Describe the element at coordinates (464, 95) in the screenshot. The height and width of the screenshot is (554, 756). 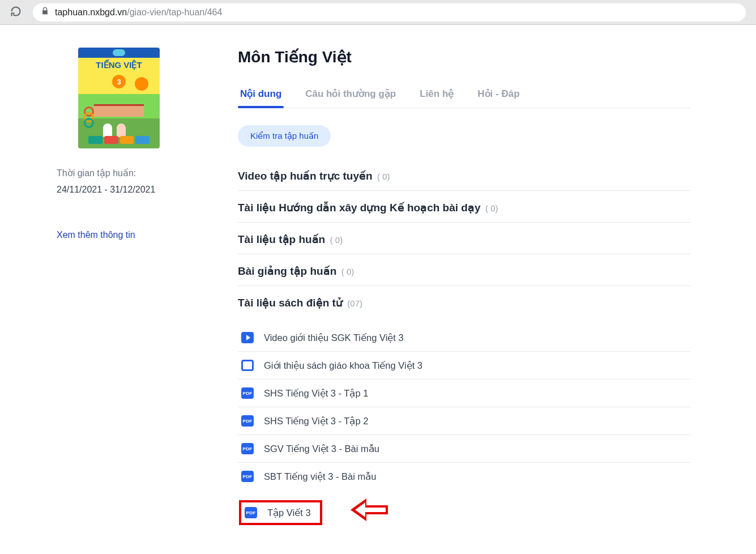
I see `tab-bar: Nội dung Câu hỏi thường gặp Liên hệ Hỏi …` at that location.